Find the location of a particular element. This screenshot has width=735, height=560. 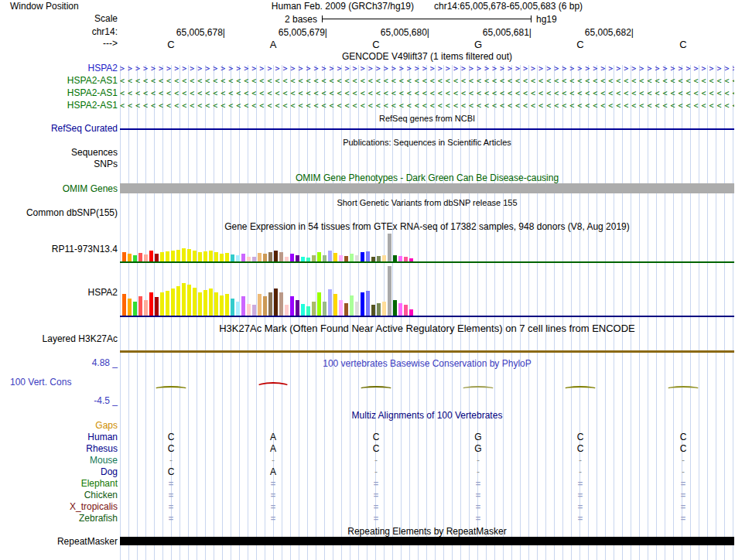

gtex-chart-rp11 is located at coordinates (427, 248).